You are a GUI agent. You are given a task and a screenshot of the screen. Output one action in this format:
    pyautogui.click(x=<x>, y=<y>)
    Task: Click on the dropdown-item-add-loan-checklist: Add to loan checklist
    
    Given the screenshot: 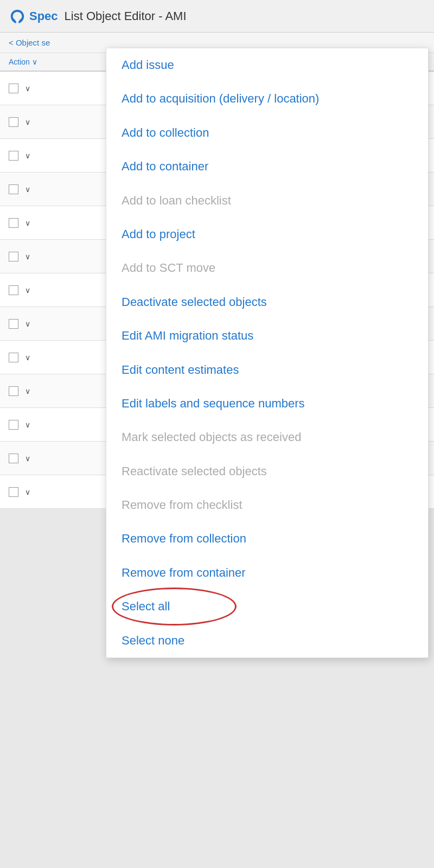 What is the action you would take?
    pyautogui.click(x=267, y=201)
    